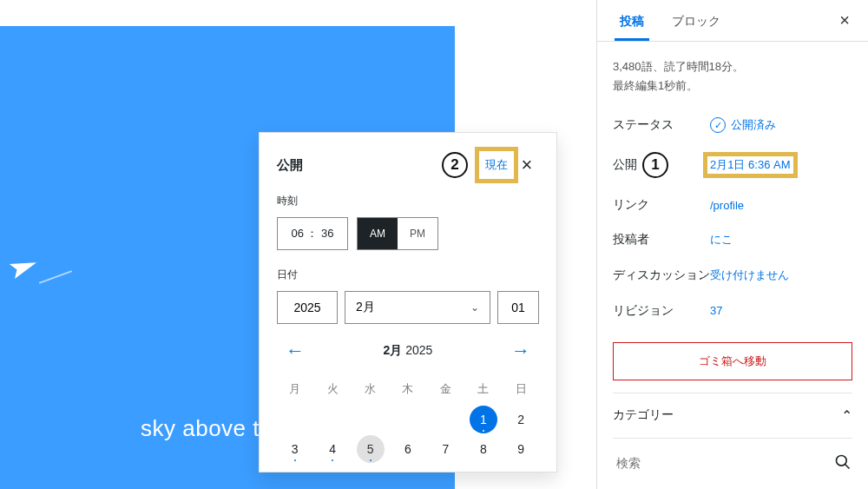  Describe the element at coordinates (418, 307) in the screenshot. I see `month-select: 2月 ⌄` at that location.